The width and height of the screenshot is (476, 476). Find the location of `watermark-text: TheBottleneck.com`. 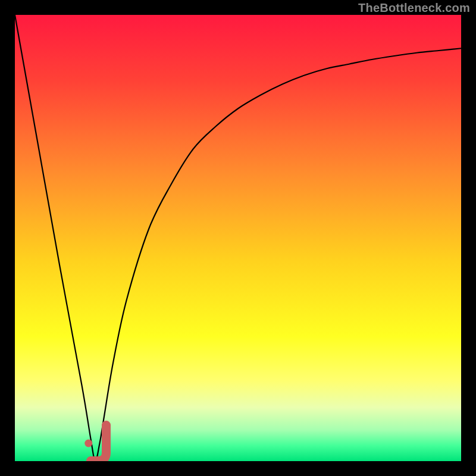

watermark-text: TheBottleneck.com is located at coordinates (414, 8).